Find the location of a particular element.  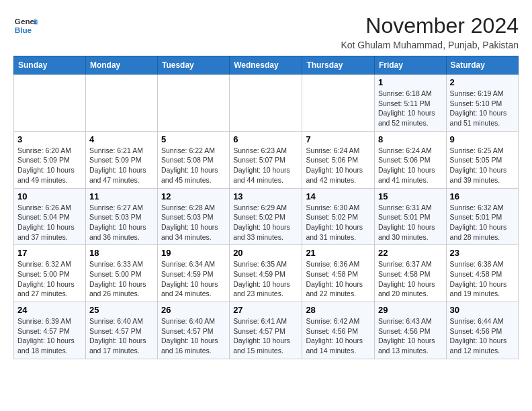

calendar-cell: 8Sunrise: 6:24 AM Sunset: 5:06 PM Daylig… is located at coordinates (410, 160).